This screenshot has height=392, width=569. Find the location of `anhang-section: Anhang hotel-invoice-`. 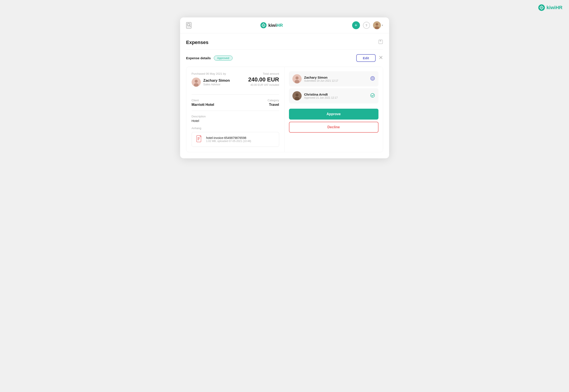

anhang-section: Anhang hotel-invoice- is located at coordinates (235, 137).